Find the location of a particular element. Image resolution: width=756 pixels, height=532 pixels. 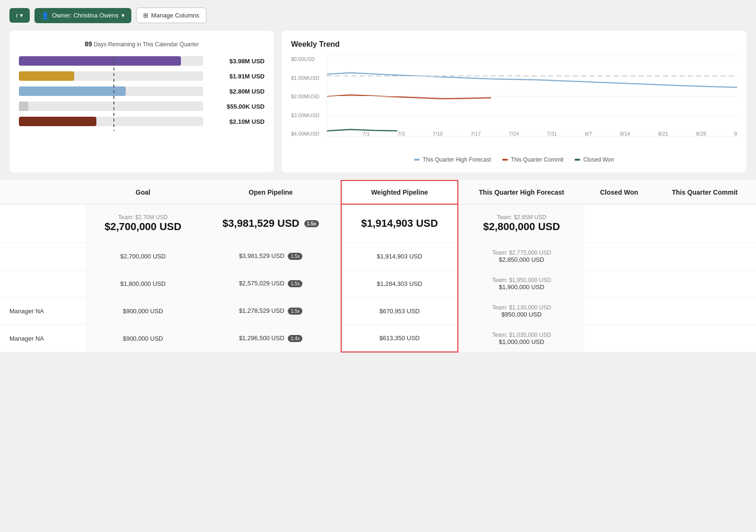

y-axis-label: $0.00USD is located at coordinates (308, 59).